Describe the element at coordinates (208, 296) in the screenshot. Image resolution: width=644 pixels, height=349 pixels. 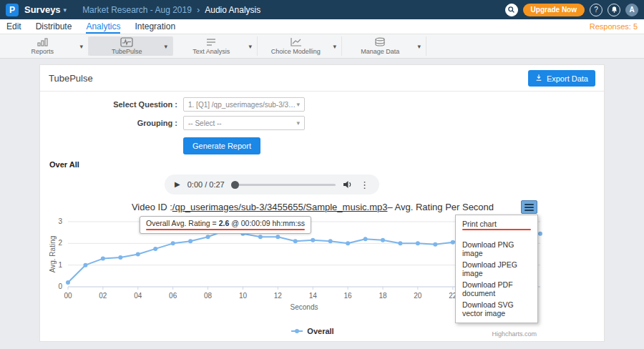
I see `svg-text: 08` at that location.